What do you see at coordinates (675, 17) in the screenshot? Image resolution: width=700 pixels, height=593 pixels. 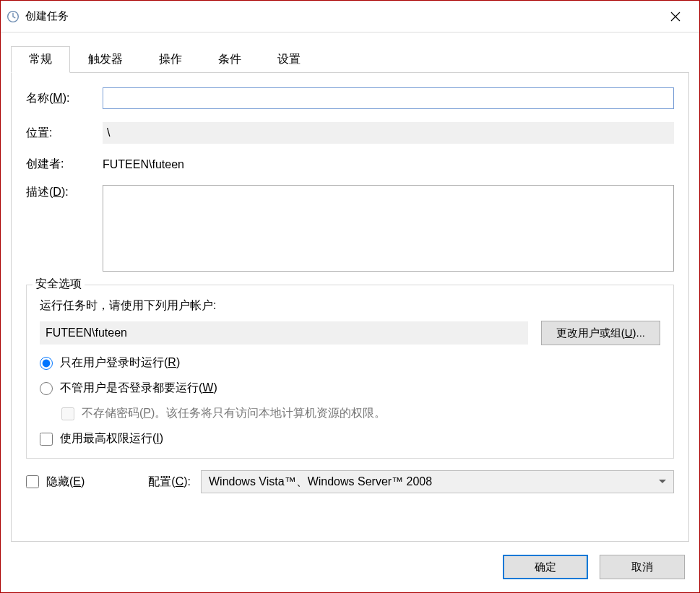 I see `close-button` at bounding box center [675, 17].